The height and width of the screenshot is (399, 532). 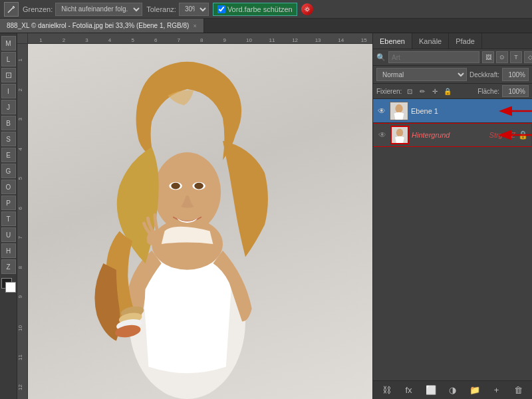 I want to click on fix-label: Fixieren:, so click(x=389, y=92).